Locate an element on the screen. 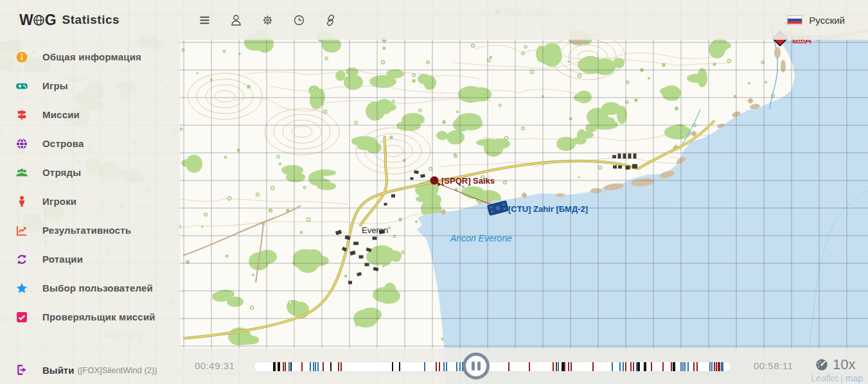 The width and height of the screenshot is (868, 384). logo-mark: W G is located at coordinates (37, 21).